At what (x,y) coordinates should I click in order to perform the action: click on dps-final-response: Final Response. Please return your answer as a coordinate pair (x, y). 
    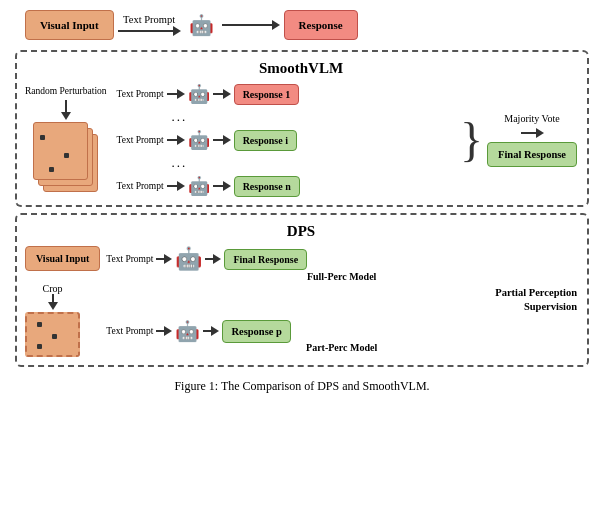
    Looking at the image, I should click on (266, 260).